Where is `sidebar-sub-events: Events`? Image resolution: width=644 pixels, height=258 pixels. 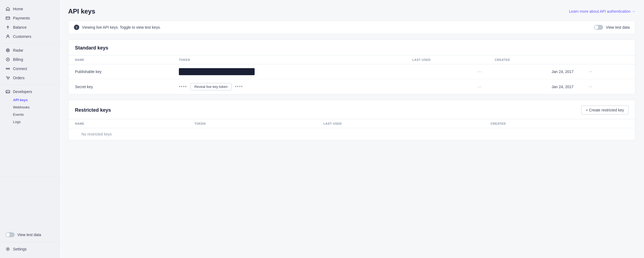 sidebar-sub-events: Events is located at coordinates (30, 115).